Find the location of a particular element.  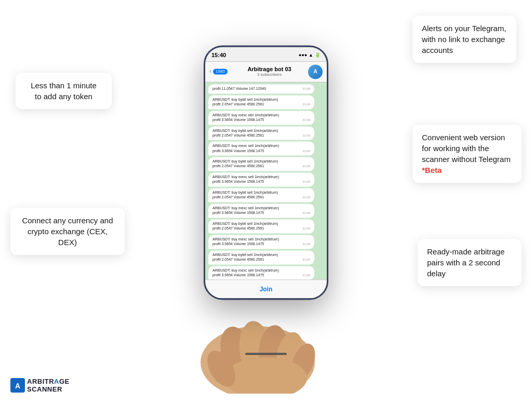

callout-bot-right: Ready-made arbitrage pairs with a 2 seco… is located at coordinates (470, 263).